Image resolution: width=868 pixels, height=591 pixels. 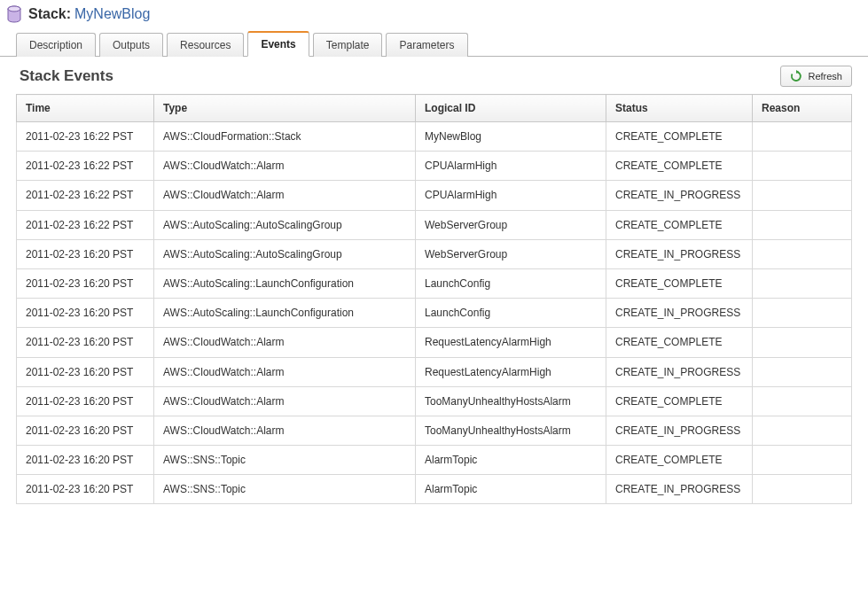 What do you see at coordinates (285, 108) in the screenshot?
I see `col-type: Type` at bounding box center [285, 108].